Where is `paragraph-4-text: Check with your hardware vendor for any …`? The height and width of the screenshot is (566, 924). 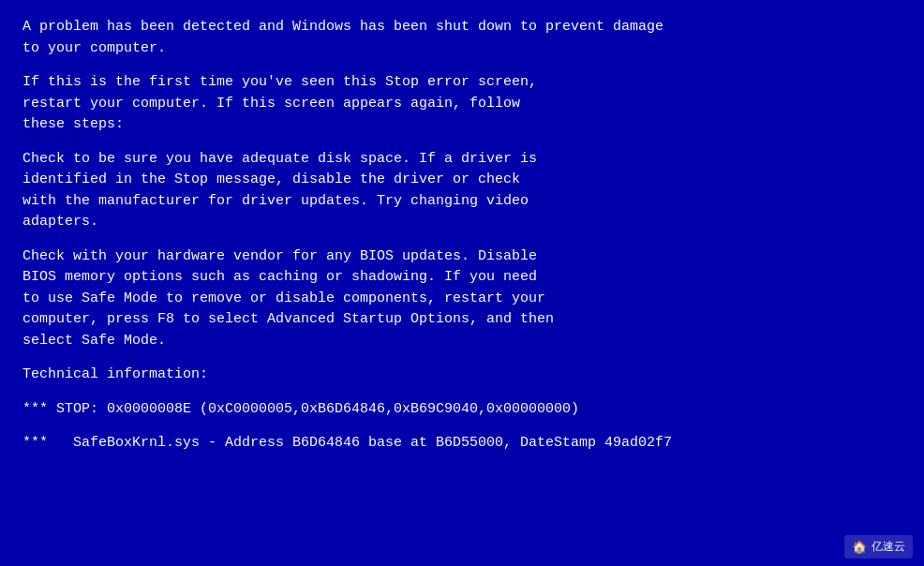
paragraph-4-text: Check with your hardware vendor for any … is located at coordinates (289, 298).